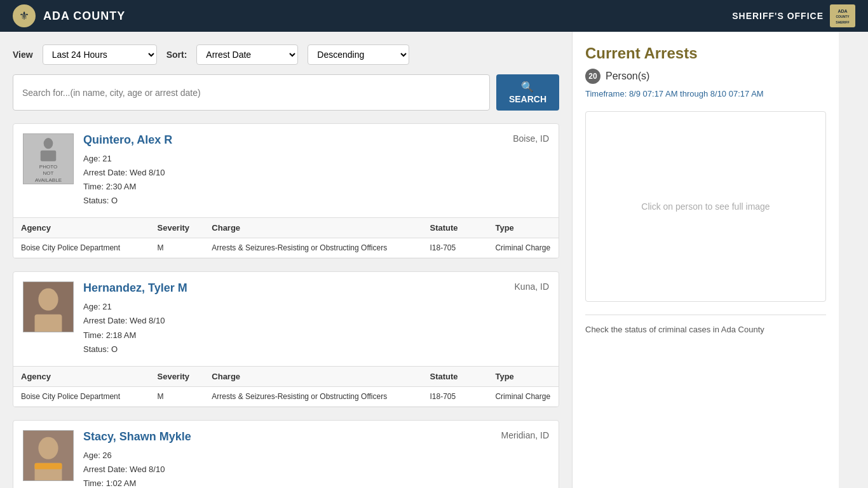 This screenshot has width=868, height=488. I want to click on timeframe-value: 8/9 07:17 AM through 8/10 07:17 AM, so click(696, 94).